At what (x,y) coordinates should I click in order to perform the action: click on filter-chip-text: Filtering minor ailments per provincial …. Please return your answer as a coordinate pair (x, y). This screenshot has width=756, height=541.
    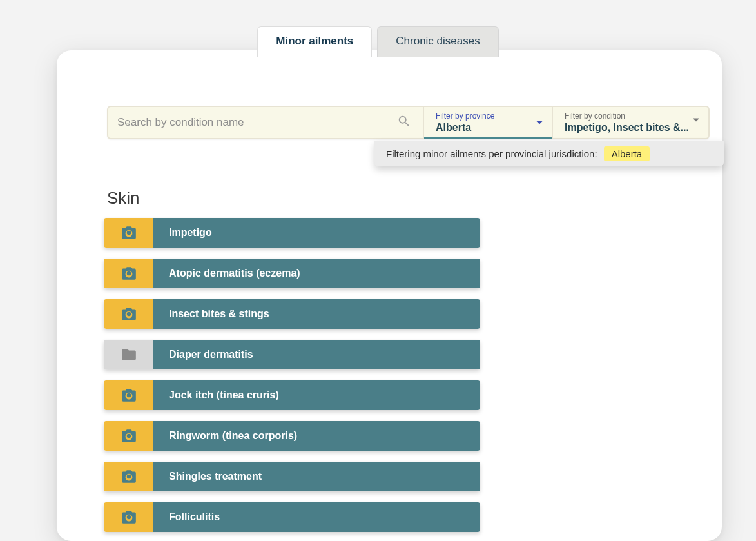
    Looking at the image, I should click on (492, 153).